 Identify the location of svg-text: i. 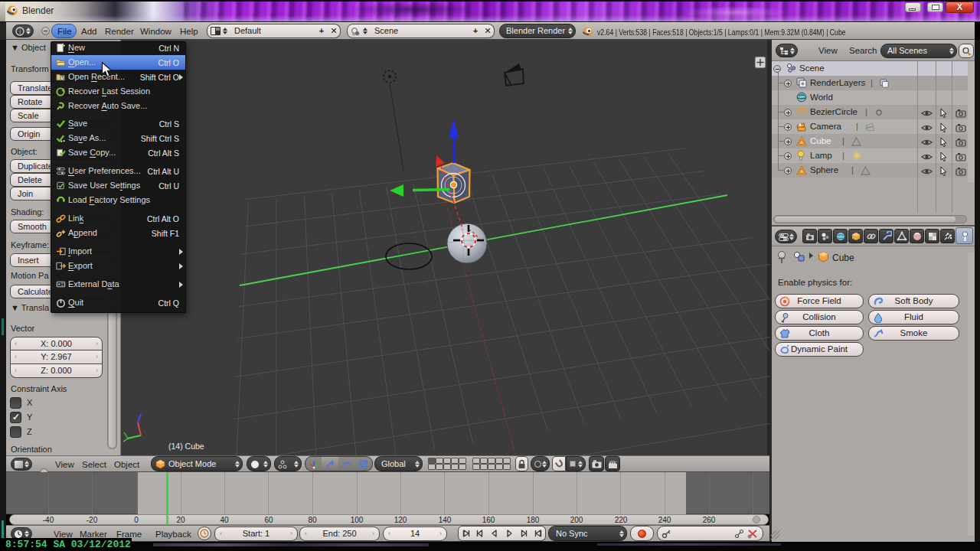
(20, 32).